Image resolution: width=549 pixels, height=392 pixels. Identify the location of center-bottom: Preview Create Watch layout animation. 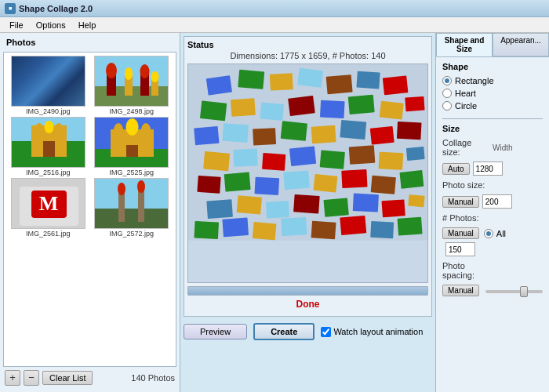
(307, 332).